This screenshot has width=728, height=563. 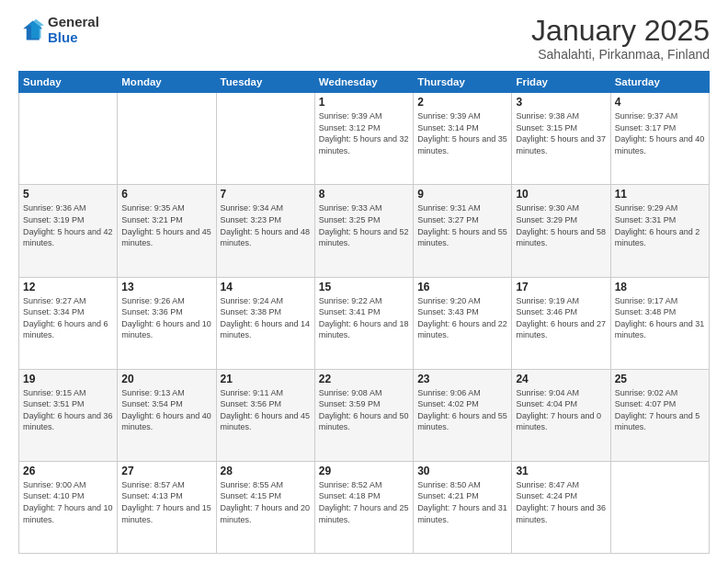 I want to click on day-info: Sunrise: 9:08 AM Sunset: 3:59 PM Dayligh…, so click(x=364, y=410).